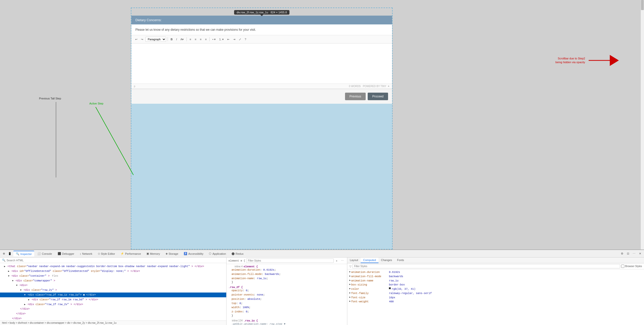  I want to click on html-tree: <that class="navbar navbar-expand-sm nav…, so click(113, 292).